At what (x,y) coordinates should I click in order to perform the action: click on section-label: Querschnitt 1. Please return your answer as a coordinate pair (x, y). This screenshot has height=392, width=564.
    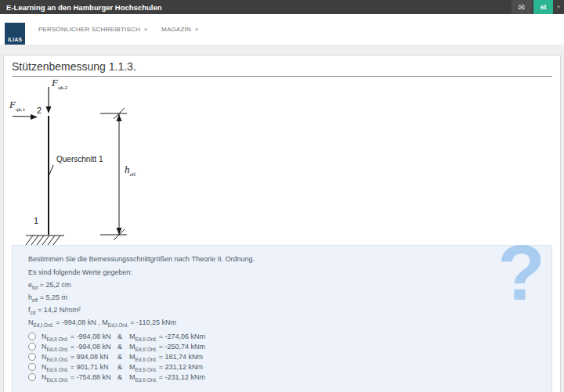
    Looking at the image, I should click on (80, 160).